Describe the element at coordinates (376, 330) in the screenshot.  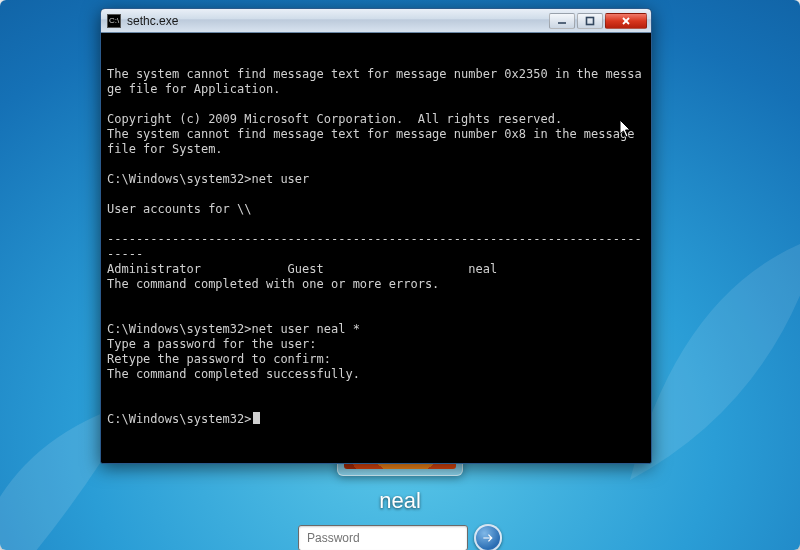
I see `terminal-line: C:\Windows\system32>net user neal *` at that location.